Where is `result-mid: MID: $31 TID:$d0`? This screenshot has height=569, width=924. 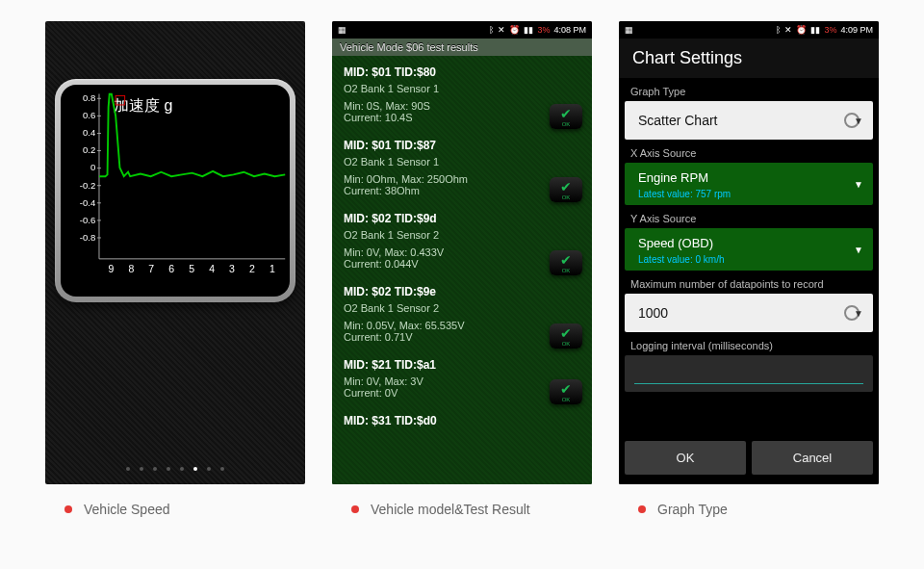 result-mid: MID: $31 TID:$d0 is located at coordinates (462, 420).